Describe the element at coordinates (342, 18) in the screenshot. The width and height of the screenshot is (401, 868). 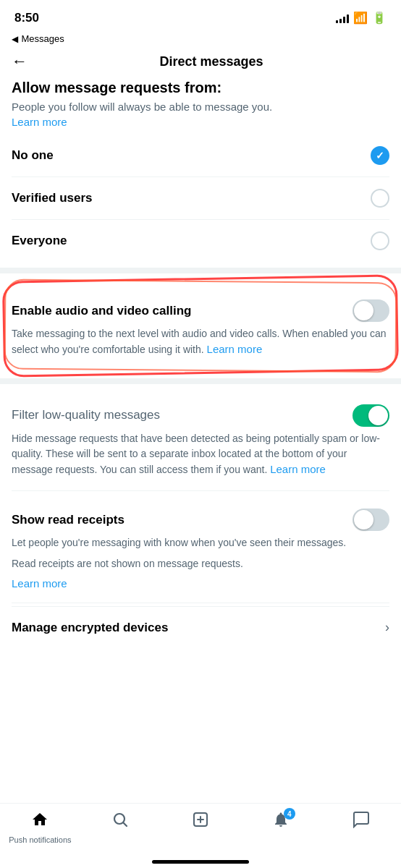
I see `signal-icon` at that location.